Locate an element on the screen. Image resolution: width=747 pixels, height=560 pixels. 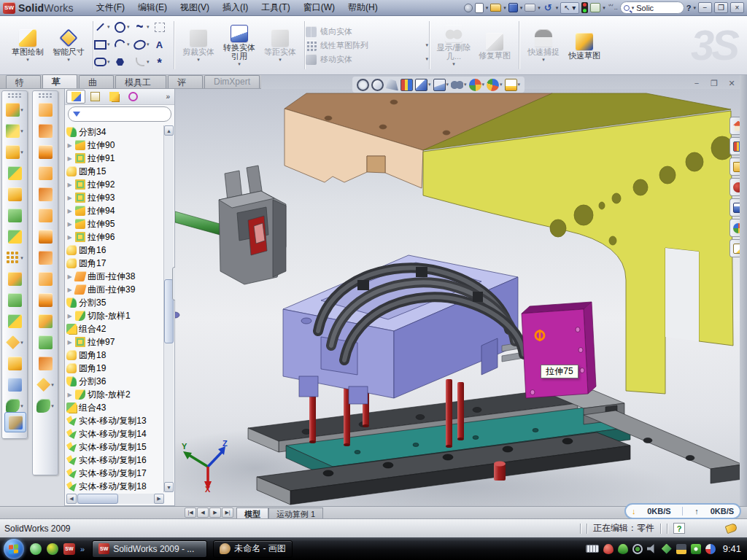
tab-motion-study: 运动算例 1 is located at coordinates (296, 513).